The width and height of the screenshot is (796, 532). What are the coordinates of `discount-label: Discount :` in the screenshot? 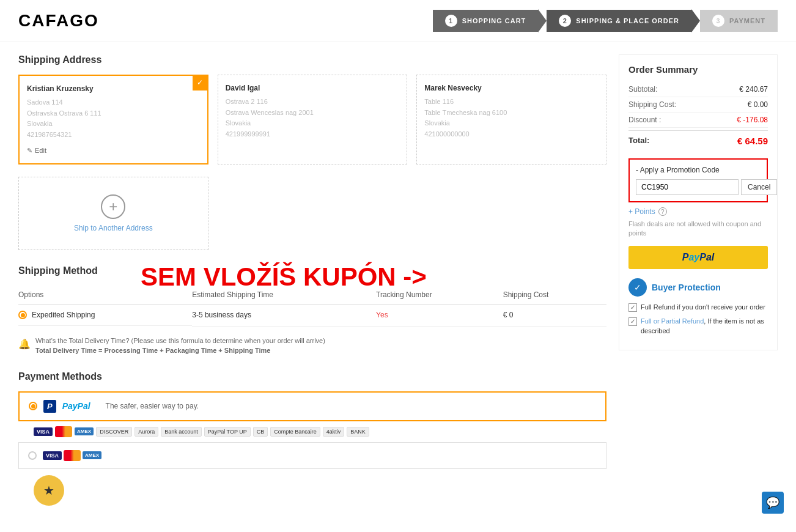 It's located at (644, 120).